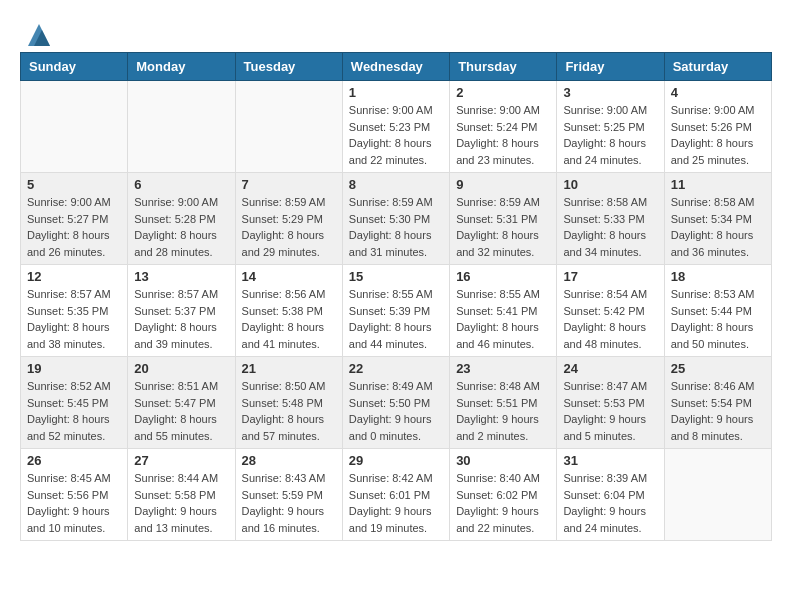 The image size is (792, 612). Describe the element at coordinates (74, 503) in the screenshot. I see `day-info: Sunrise: 8:45 AMSunset: 5:56 PMDaylight:…` at that location.